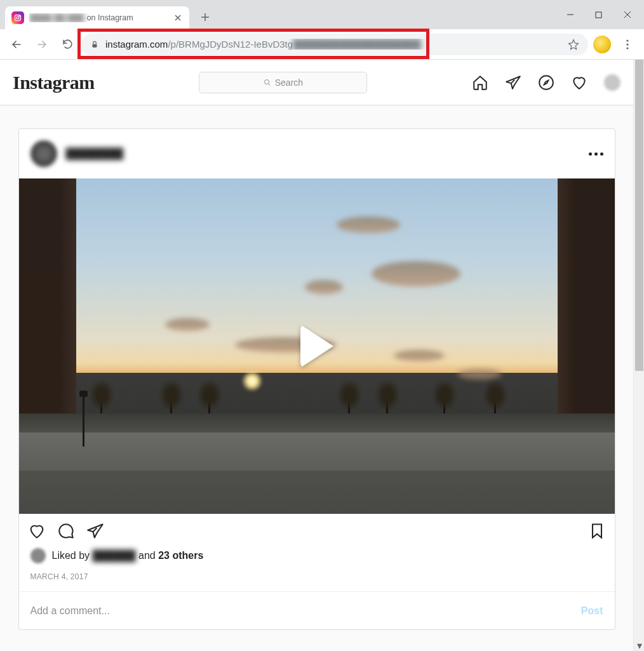 The width and height of the screenshot is (644, 651). Describe the element at coordinates (316, 83) in the screenshot. I see `instagram-header: Instagram Search` at that location.